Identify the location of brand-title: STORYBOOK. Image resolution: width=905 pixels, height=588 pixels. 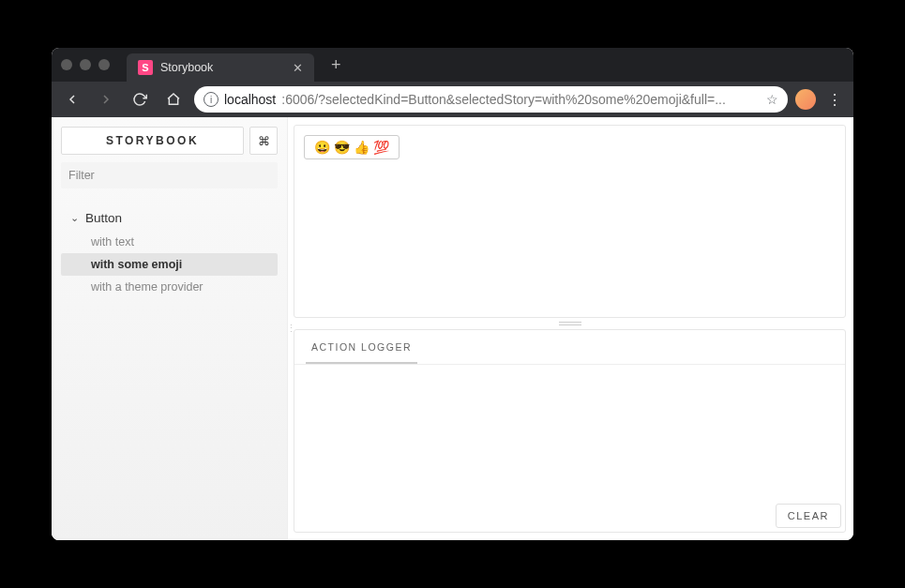
(152, 141).